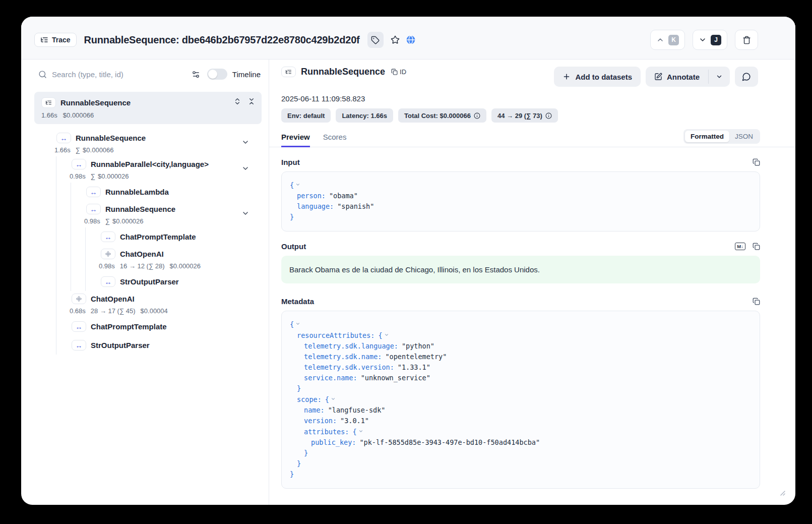 Image resolution: width=812 pixels, height=524 pixels. I want to click on json-key: attributes:, so click(327, 432).